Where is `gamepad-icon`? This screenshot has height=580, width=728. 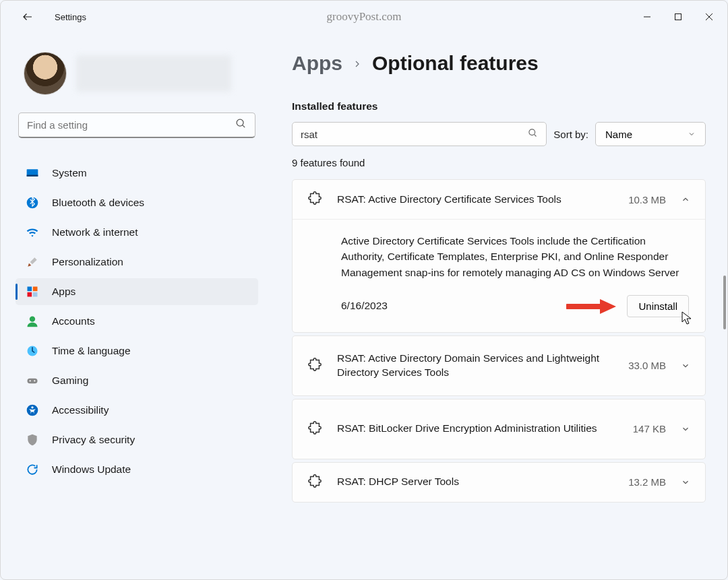
gamepad-icon is located at coordinates (32, 381).